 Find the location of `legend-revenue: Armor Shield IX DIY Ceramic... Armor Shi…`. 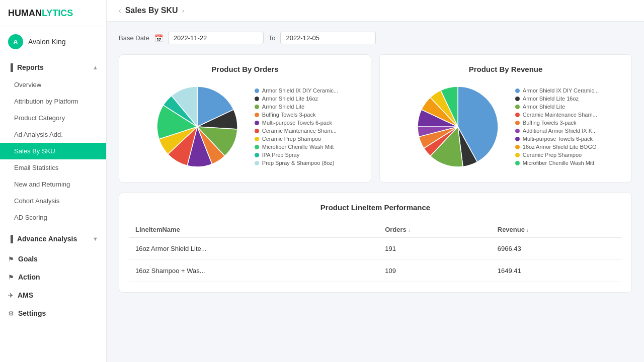

legend-revenue: Armor Shield IX DIY Ceramic... Armor Shi… is located at coordinates (557, 127).